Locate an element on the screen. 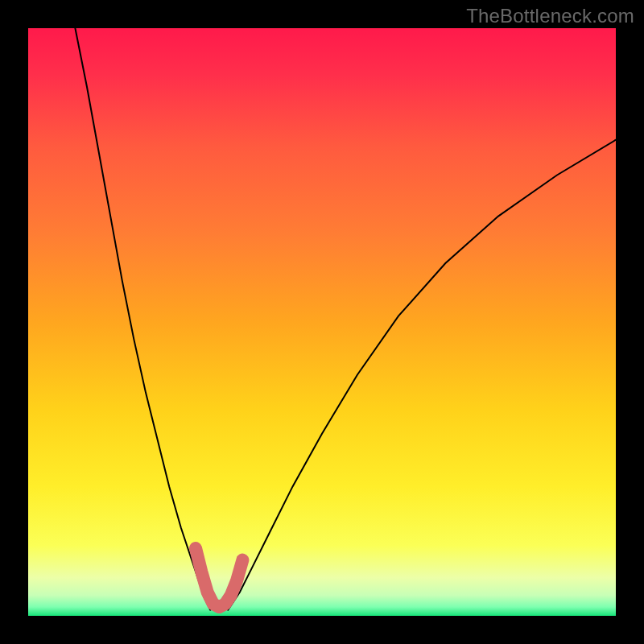  watermark-text: TheBottleneck.com is located at coordinates (551, 16).